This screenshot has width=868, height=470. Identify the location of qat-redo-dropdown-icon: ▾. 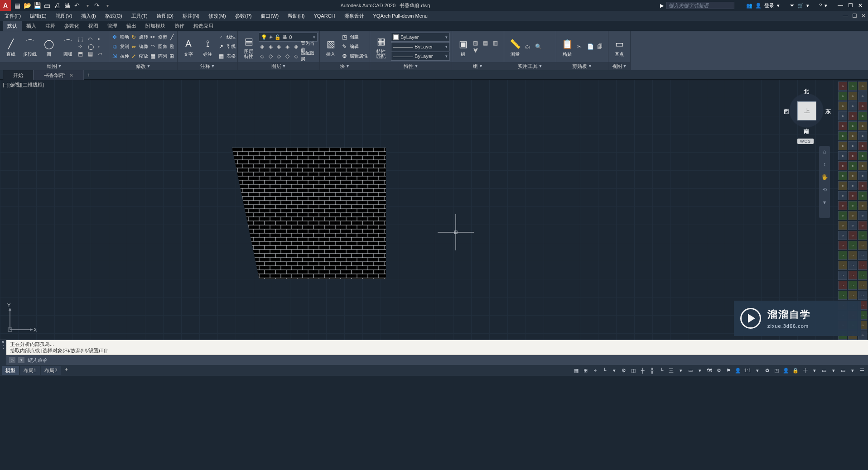
(107, 5).